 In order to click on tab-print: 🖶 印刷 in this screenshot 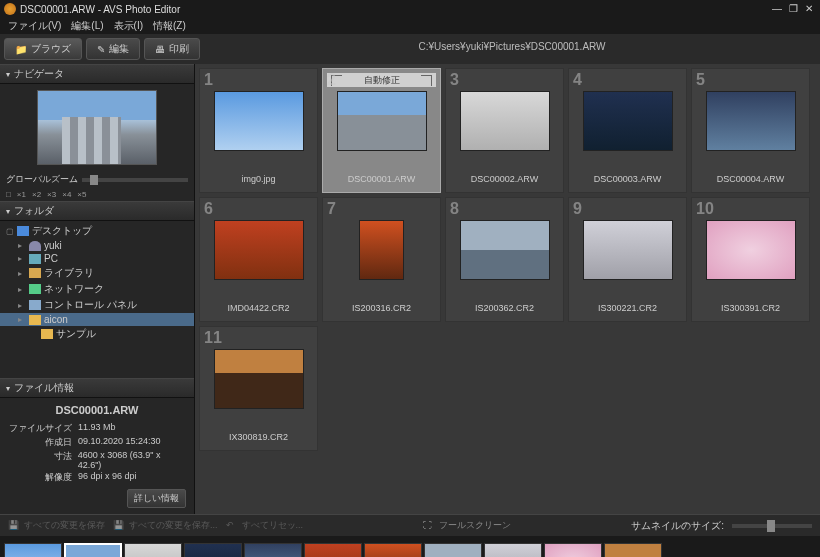, I will do `click(172, 49)`.